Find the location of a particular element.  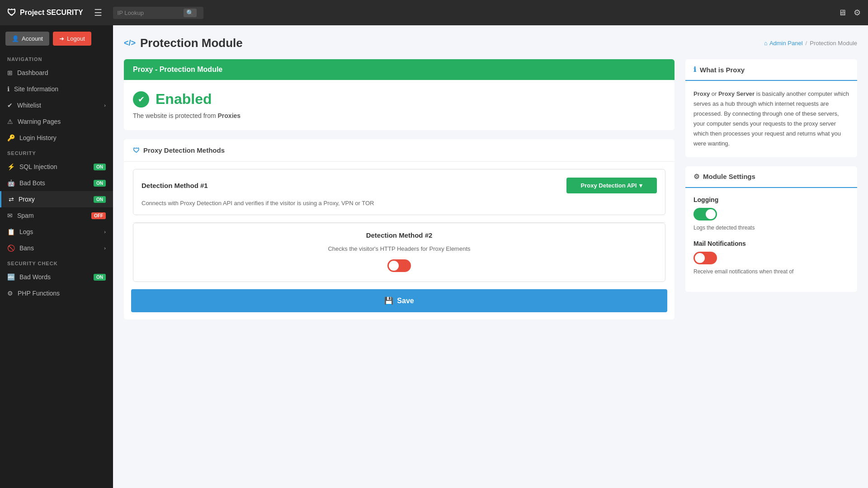

mail-toggle-wrap is located at coordinates (705, 258).